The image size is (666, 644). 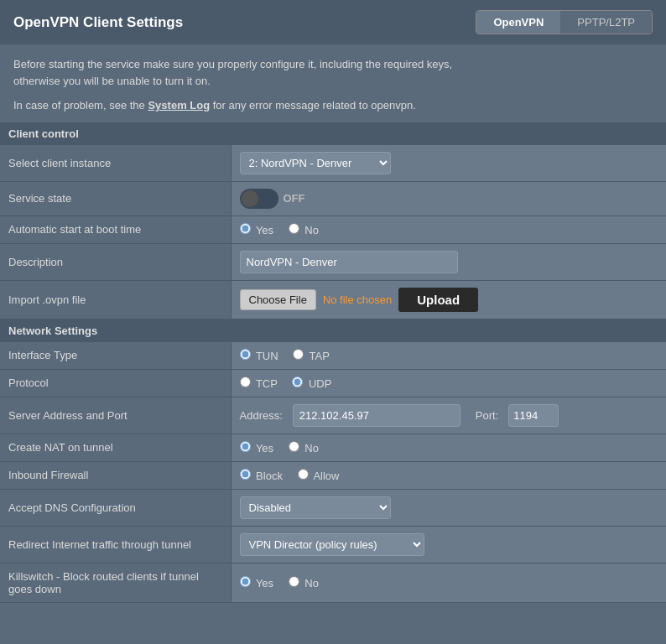 What do you see at coordinates (116, 448) in the screenshot?
I see `label-nat-tunnel: Create NAT on tunnel` at bounding box center [116, 448].